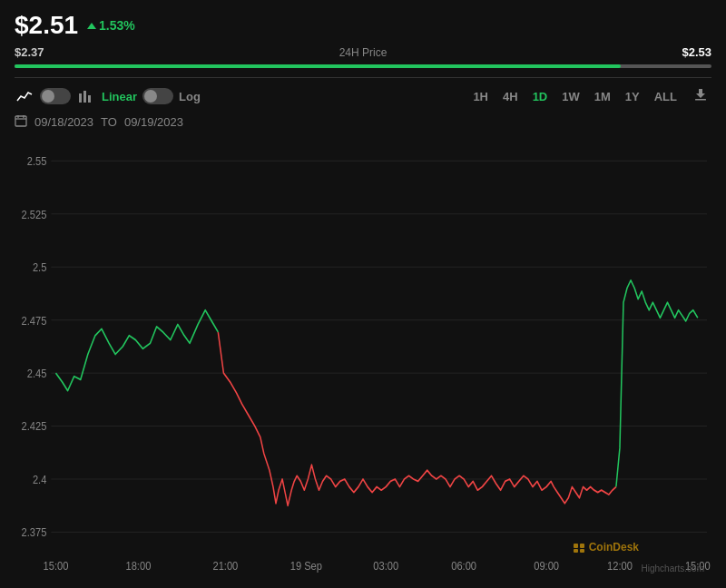 The image size is (726, 588). I want to click on bar-chart-button, so click(85, 96).